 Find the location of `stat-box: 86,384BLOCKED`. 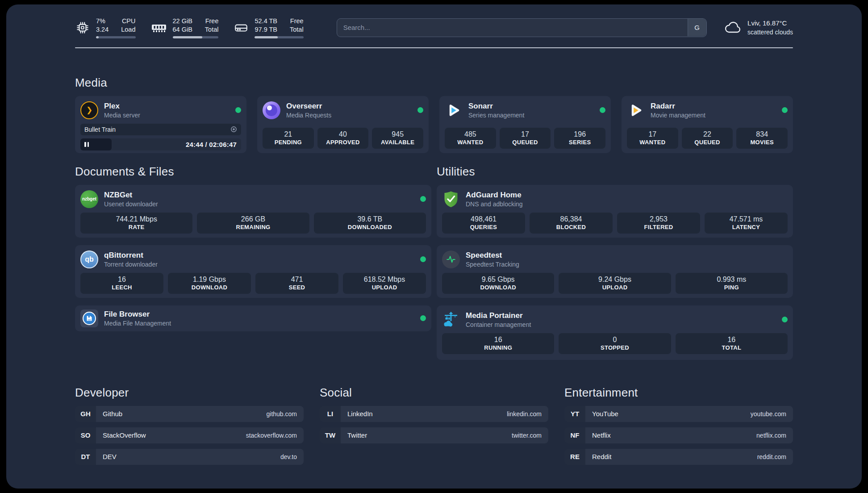

stat-box: 86,384BLOCKED is located at coordinates (571, 223).